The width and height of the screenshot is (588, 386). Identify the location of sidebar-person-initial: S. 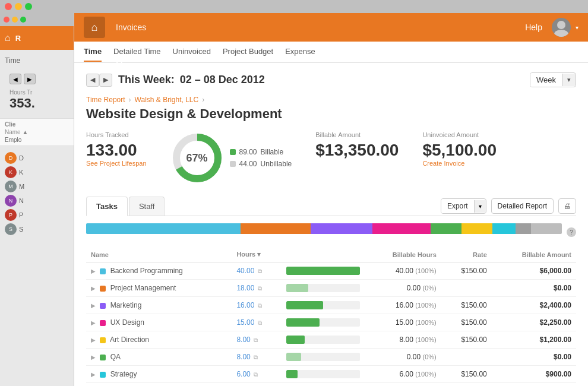
(21, 229).